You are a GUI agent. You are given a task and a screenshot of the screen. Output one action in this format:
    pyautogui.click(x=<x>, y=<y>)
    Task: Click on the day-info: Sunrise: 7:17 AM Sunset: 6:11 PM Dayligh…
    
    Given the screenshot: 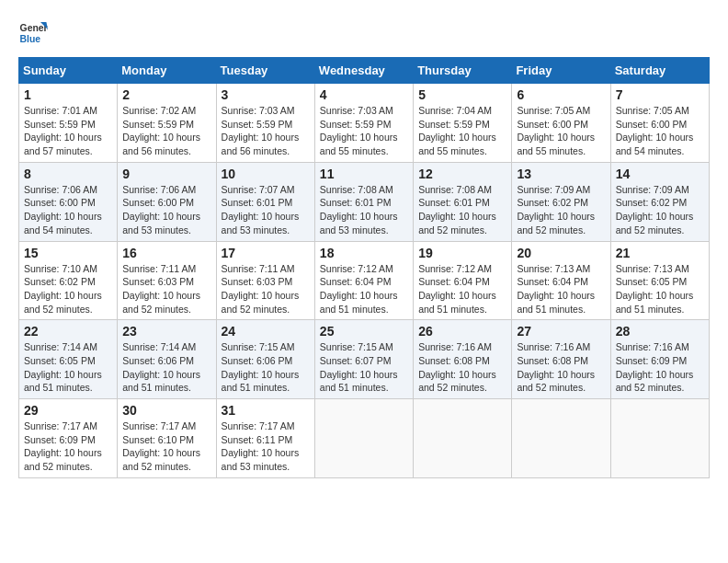 What is the action you would take?
    pyautogui.click(x=266, y=447)
    